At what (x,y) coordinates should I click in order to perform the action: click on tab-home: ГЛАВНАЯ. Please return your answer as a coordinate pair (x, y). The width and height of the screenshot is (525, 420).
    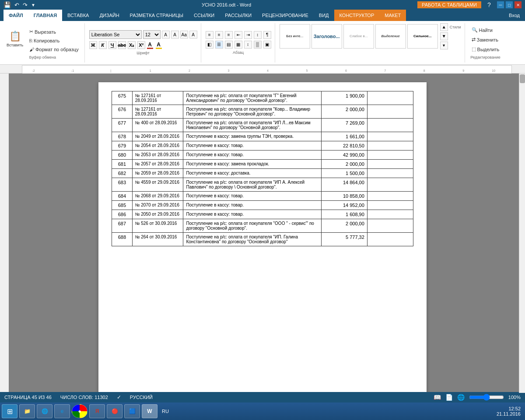
    Looking at the image, I should click on (46, 15).